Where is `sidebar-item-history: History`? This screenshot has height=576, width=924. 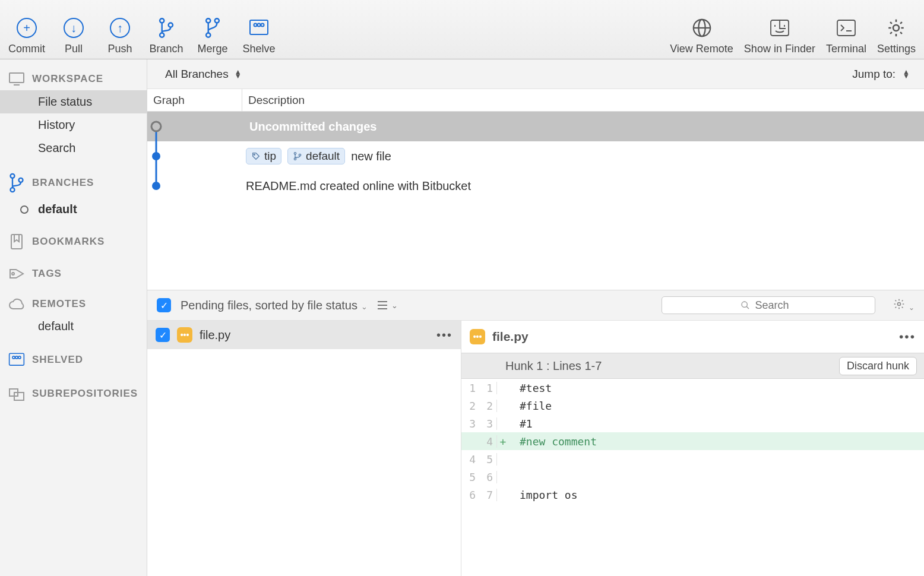 sidebar-item-history: History is located at coordinates (74, 125).